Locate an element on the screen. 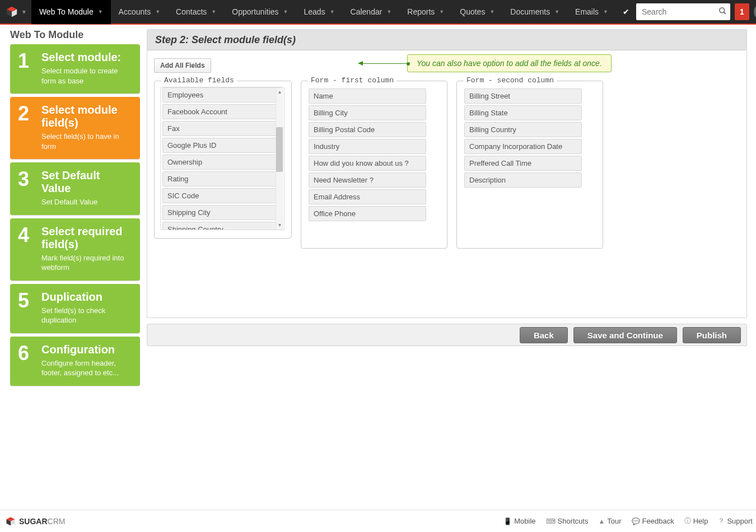 This screenshot has width=756, height=532. search-icon is located at coordinates (722, 12).